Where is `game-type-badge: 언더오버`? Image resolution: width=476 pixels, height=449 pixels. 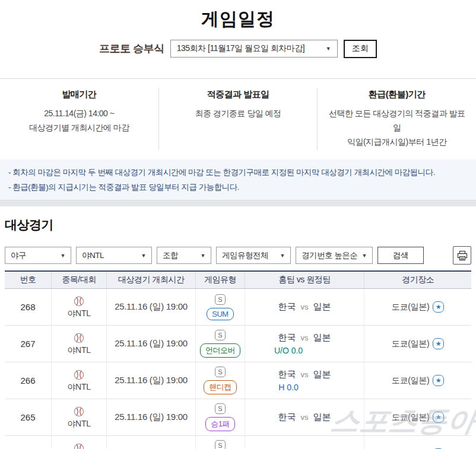 game-type-badge: 언더오버 is located at coordinates (220, 351).